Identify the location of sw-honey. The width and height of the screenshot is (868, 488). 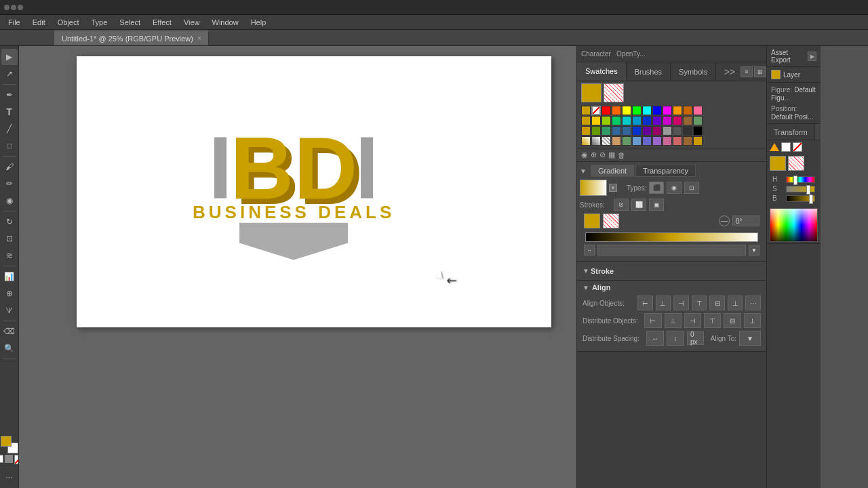
(698, 141).